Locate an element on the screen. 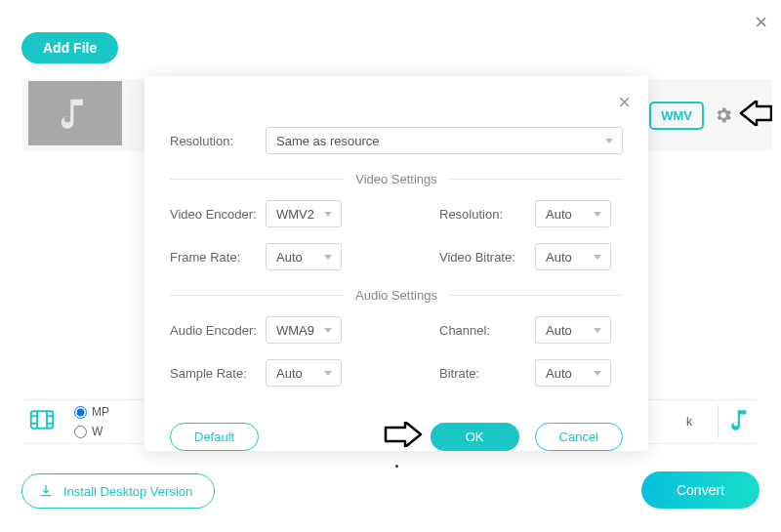 This screenshot has width=781, height=532. file-thumbnail is located at coordinates (75, 113).